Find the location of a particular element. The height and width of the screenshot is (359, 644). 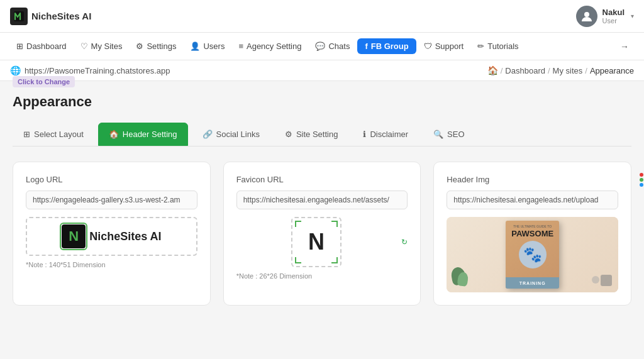

corner-tr is located at coordinates (335, 224).